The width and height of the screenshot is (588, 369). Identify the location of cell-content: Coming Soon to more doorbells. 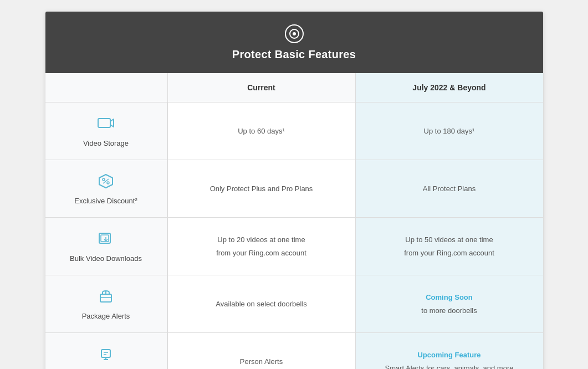
(449, 304).